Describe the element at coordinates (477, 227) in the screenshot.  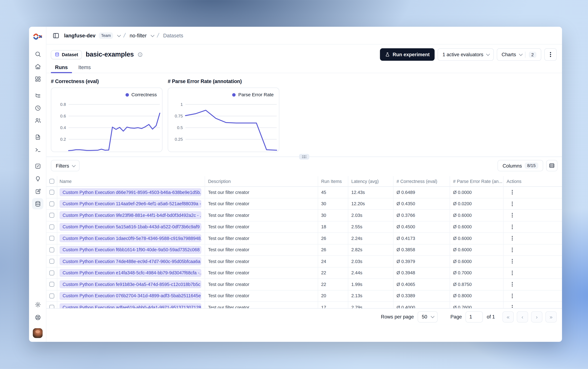
I see `run-parse-error: Ø 0.6000` at that location.